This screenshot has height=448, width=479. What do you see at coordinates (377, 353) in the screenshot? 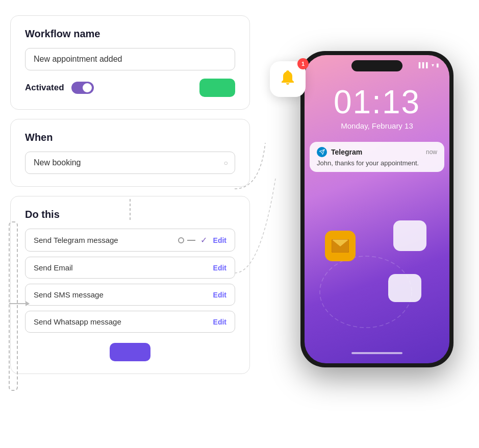
I see `phone-home-indicator` at bounding box center [377, 353].